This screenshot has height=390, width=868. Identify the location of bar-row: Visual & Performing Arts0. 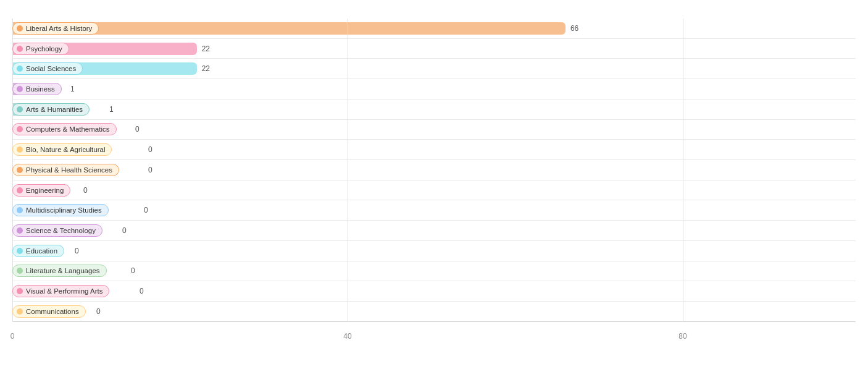
(434, 292).